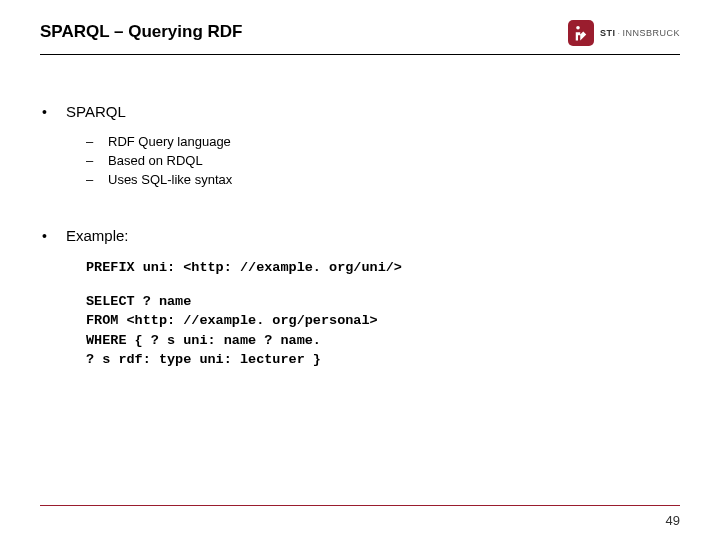  I want to click on sub-item: – RDF Query language, so click(383, 142).